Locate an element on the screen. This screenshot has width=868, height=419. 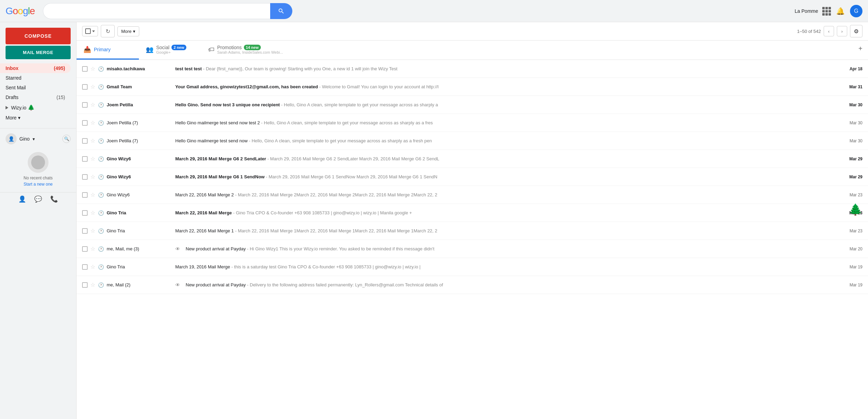
email-subject: Hello Gino mailmerge test send now test … is located at coordinates (218, 123).